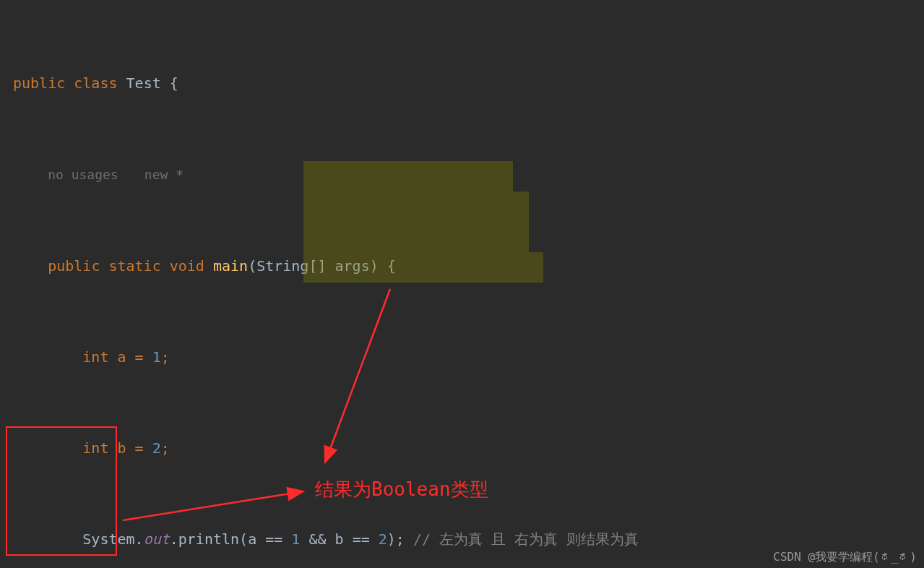 Image resolution: width=924 pixels, height=568 pixels. I want to click on expr: && b ==, so click(339, 539).